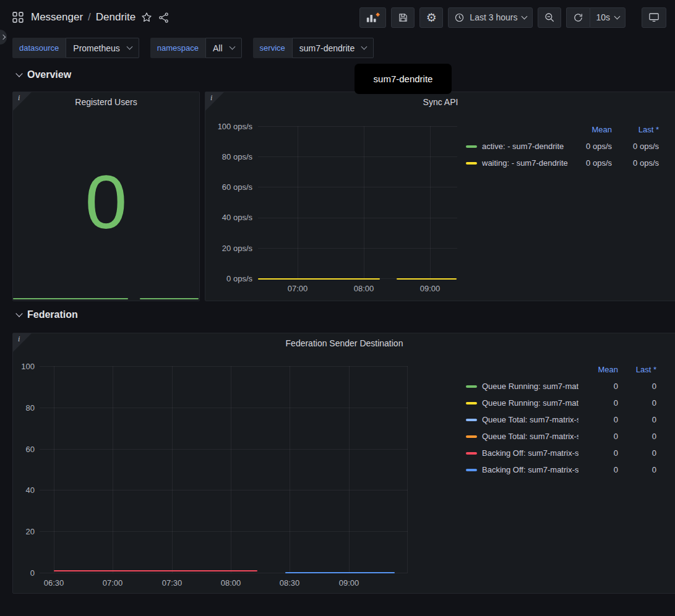 The width and height of the screenshot is (675, 616). Describe the element at coordinates (49, 75) in the screenshot. I see `section-title: Overview` at that location.